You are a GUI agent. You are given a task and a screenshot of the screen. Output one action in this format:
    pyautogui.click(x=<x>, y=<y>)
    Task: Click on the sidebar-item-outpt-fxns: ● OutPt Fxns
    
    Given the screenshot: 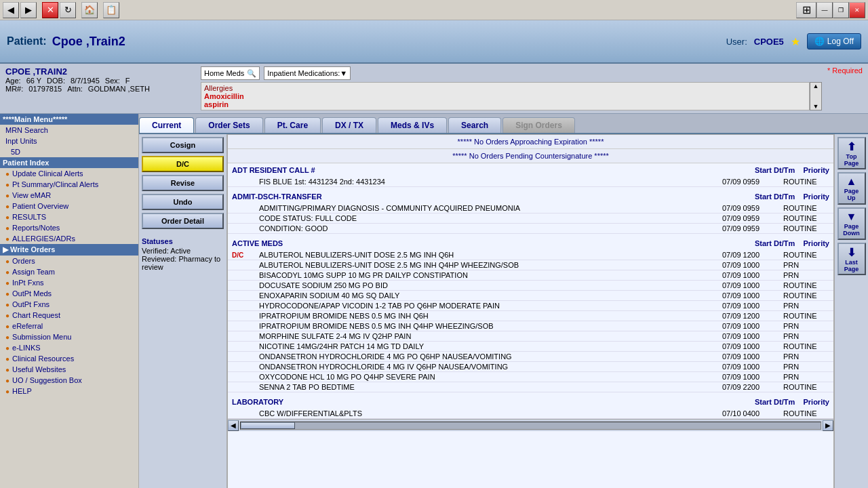 What is the action you would take?
    pyautogui.click(x=69, y=304)
    